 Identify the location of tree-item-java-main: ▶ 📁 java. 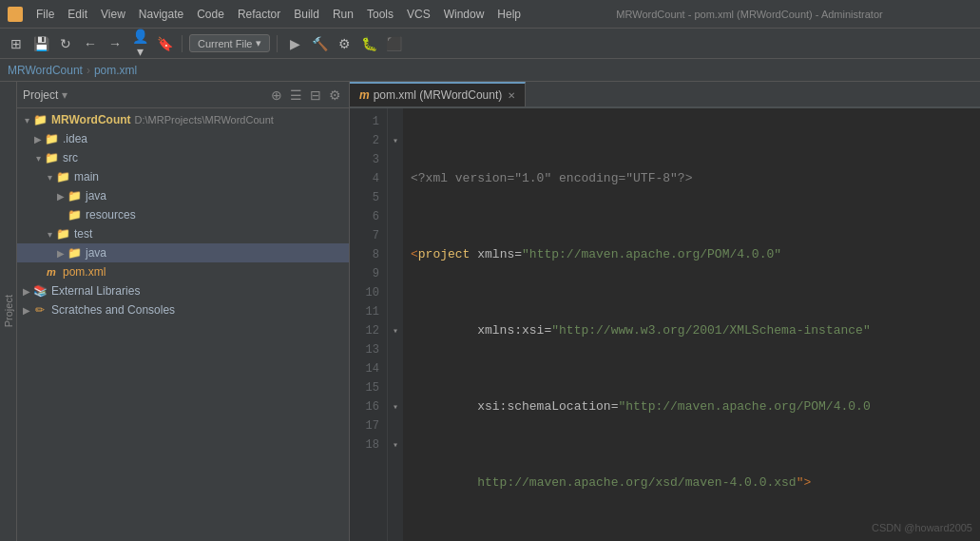
(183, 196).